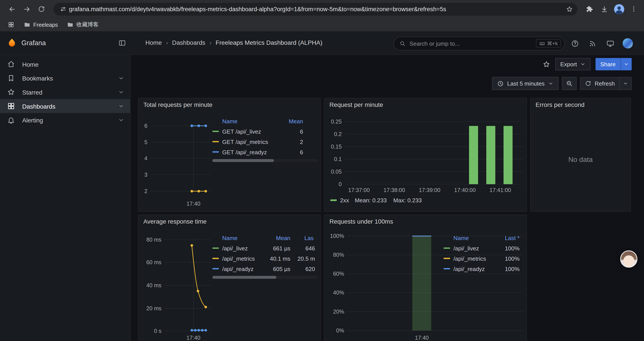 This screenshot has width=644, height=341. What do you see at coordinates (371, 200) in the screenshot?
I see `series-mean: Mean: 0.233` at bounding box center [371, 200].